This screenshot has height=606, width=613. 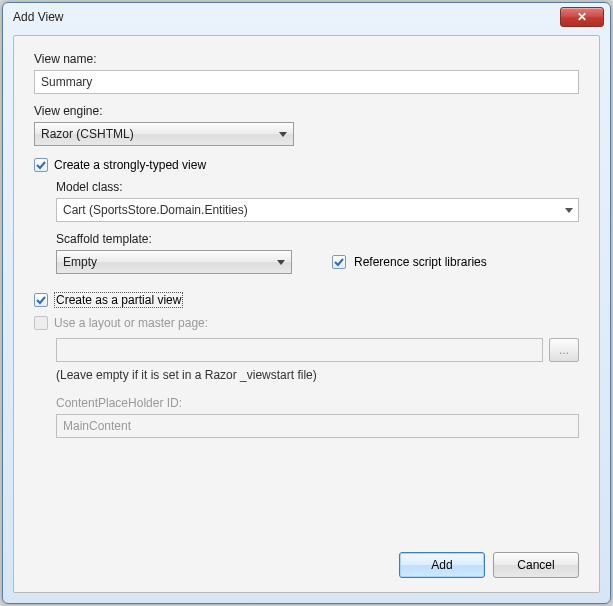 What do you see at coordinates (306, 82) in the screenshot?
I see `view-name-input` at bounding box center [306, 82].